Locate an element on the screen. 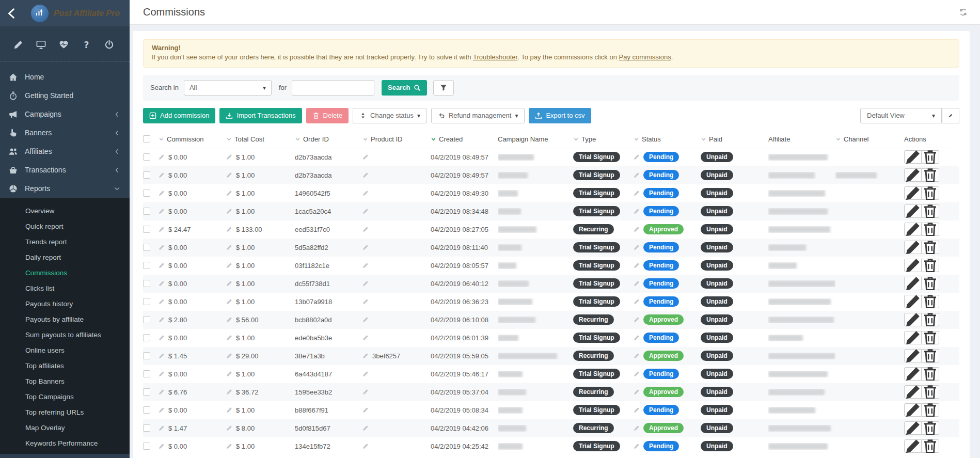 The image size is (980, 458). column-header-order-id: Order ID is located at coordinates (328, 139).